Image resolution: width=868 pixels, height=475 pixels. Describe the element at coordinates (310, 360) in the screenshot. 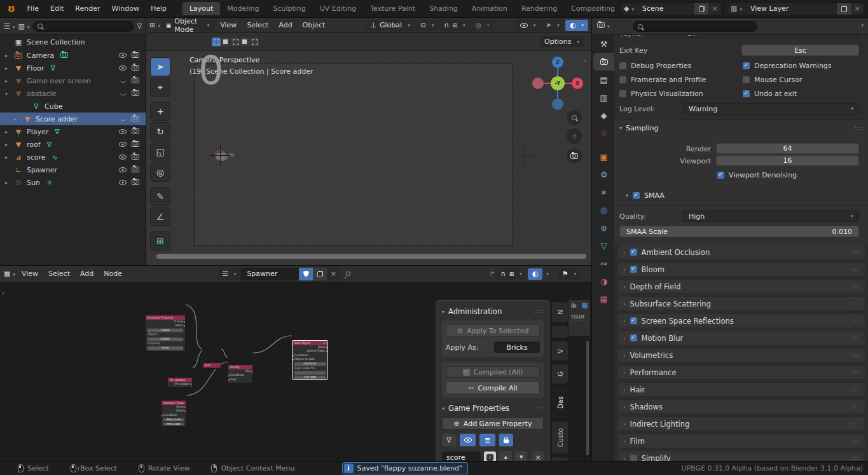

I see `logic-node: Add Object× DoneAdded ObjecConditionObje…` at that location.